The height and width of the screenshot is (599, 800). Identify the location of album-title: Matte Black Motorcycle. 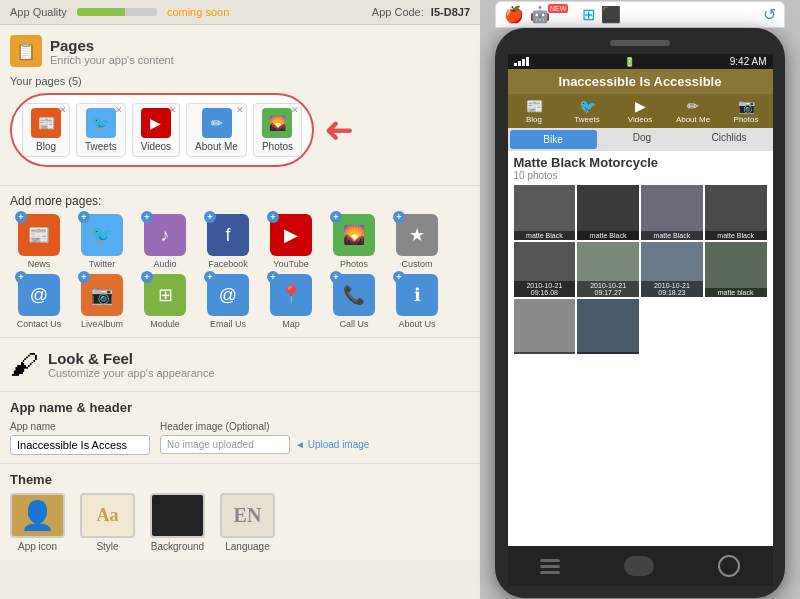
(640, 162).